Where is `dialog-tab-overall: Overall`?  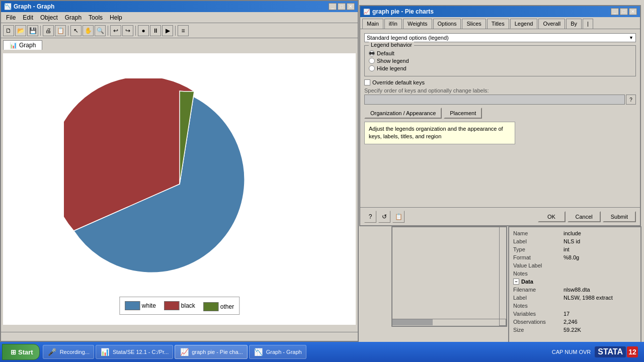
dialog-tab-overall: Overall is located at coordinates (551, 24).